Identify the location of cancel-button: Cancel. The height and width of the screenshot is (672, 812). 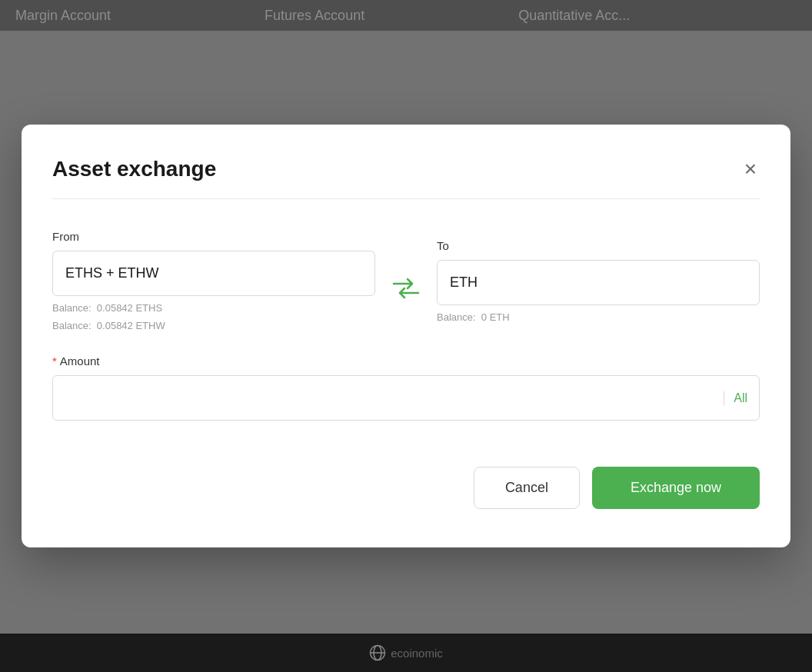
(527, 487).